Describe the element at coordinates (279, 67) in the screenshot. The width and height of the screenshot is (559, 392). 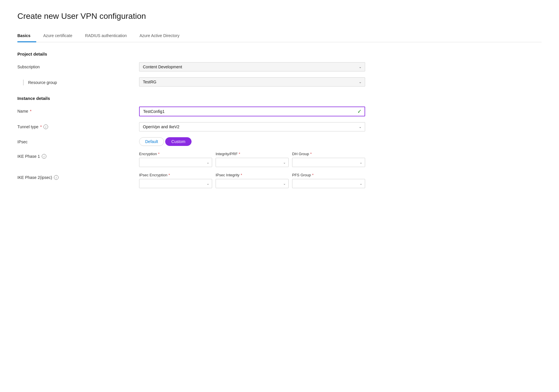
I see `subscription-row: Subscription Content Development ⌄` at that location.